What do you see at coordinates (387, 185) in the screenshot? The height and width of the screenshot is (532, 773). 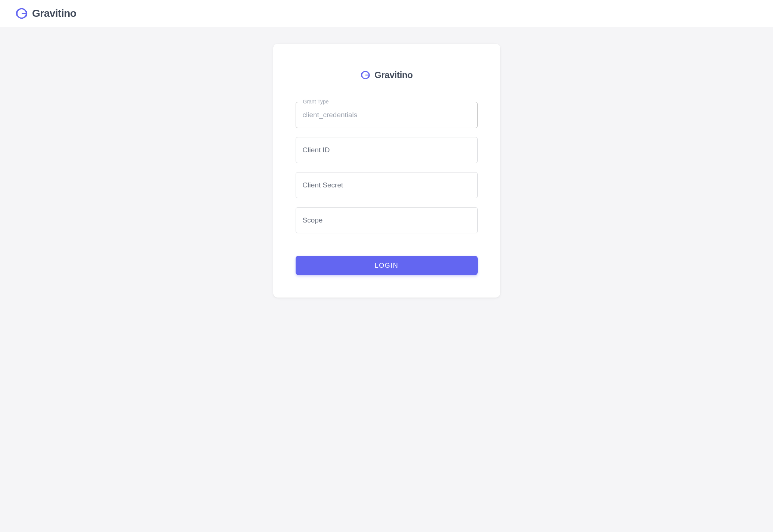 I see `client-secret-field` at bounding box center [387, 185].